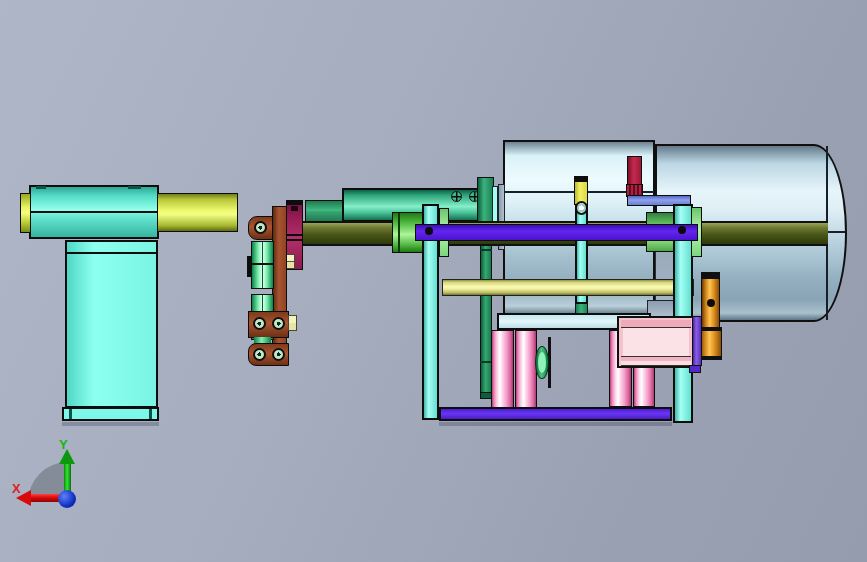 The height and width of the screenshot is (562, 867). Describe the element at coordinates (656, 342) in the screenshot. I see `pink-gearbox` at that location.